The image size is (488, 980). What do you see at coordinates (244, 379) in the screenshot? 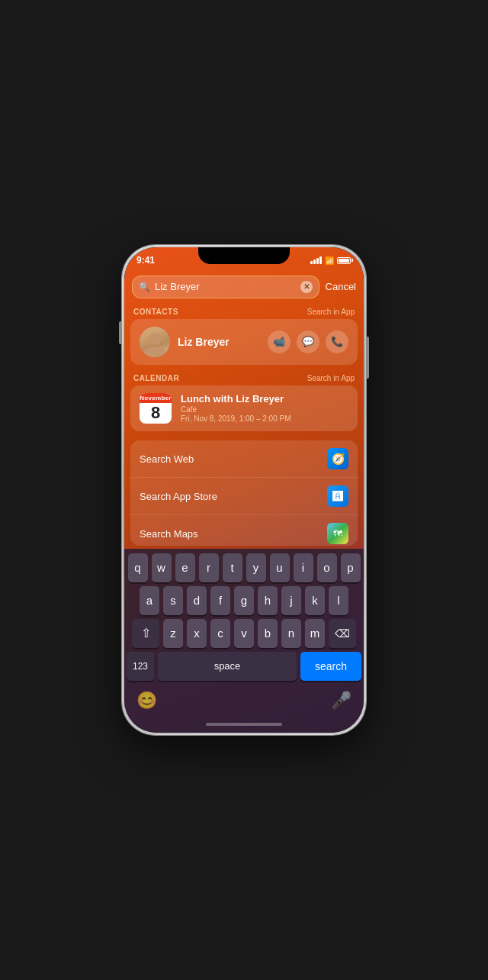
I see `calendar-section-header: CALENDAR Search in App` at bounding box center [244, 379].